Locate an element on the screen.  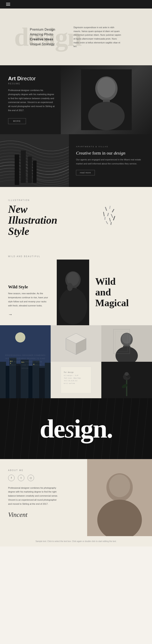
wild-section: Wild and Beautiful Wild Style New season… is located at coordinates (76, 287).